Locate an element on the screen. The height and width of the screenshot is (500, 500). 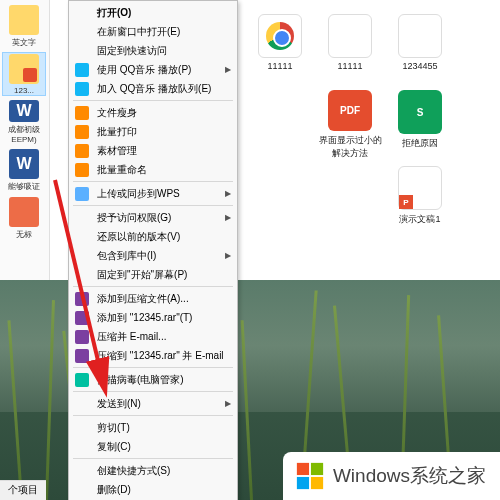
context-menu-item: 包含到库中(I)▶ is located at coordinates (153, 256).